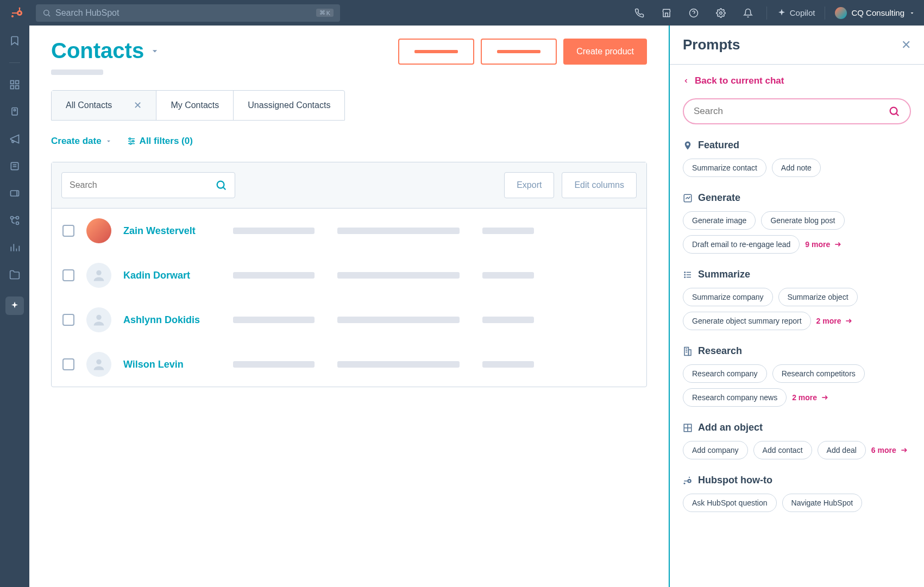 This screenshot has width=924, height=587. I want to click on person-icon, so click(15, 112).